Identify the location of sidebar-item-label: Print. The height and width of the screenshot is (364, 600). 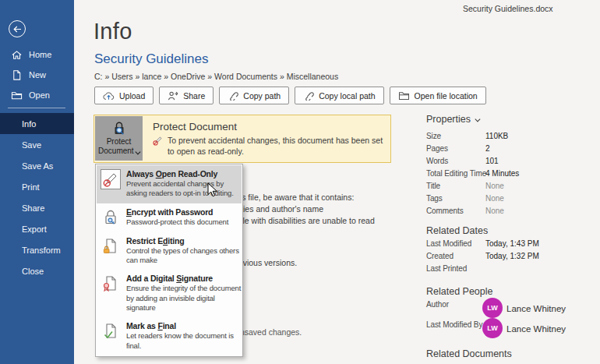
(31, 187).